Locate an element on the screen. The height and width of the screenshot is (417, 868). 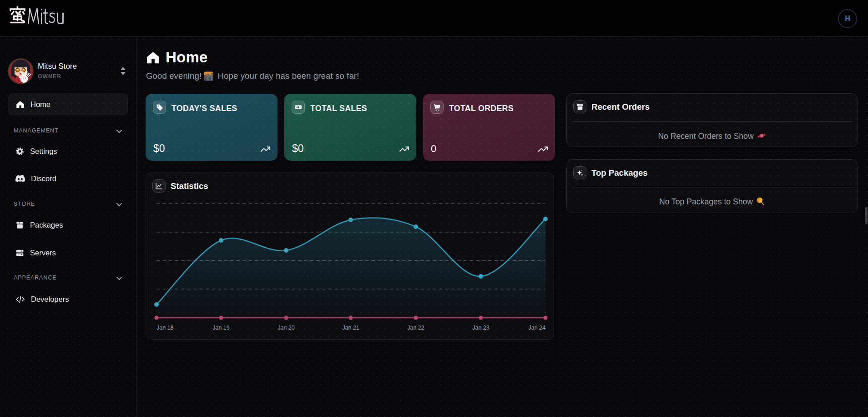
svg-text: Jan 24 is located at coordinates (537, 328).